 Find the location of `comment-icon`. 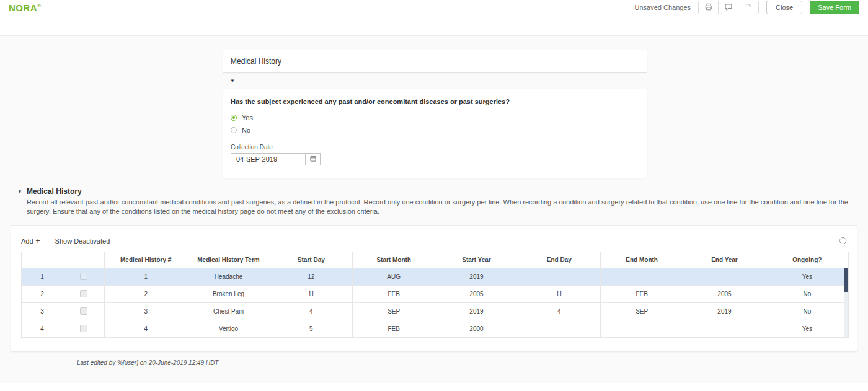

comment-icon is located at coordinates (728, 7).